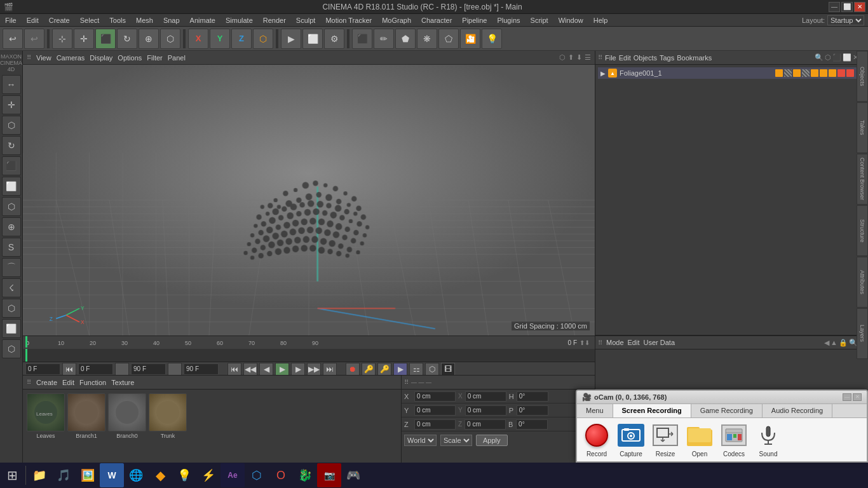  What do you see at coordinates (862, 334) in the screenshot?
I see `side-tab-layers: Layers` at bounding box center [862, 334].